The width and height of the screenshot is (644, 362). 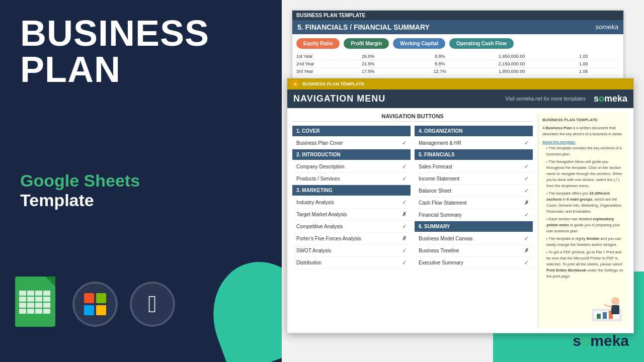 I want to click on nav-col-1: 1. COVER Business Plan Cover ✓ 2. INTROD…, so click(x=351, y=197).